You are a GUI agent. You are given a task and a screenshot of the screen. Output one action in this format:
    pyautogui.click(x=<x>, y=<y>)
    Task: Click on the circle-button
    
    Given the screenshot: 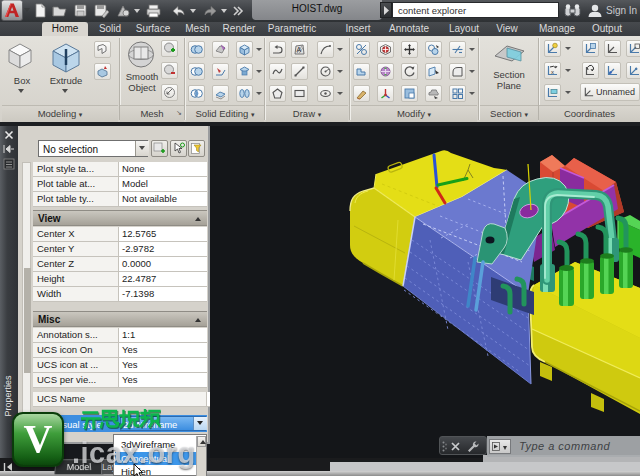 What is the action you would take?
    pyautogui.click(x=326, y=72)
    